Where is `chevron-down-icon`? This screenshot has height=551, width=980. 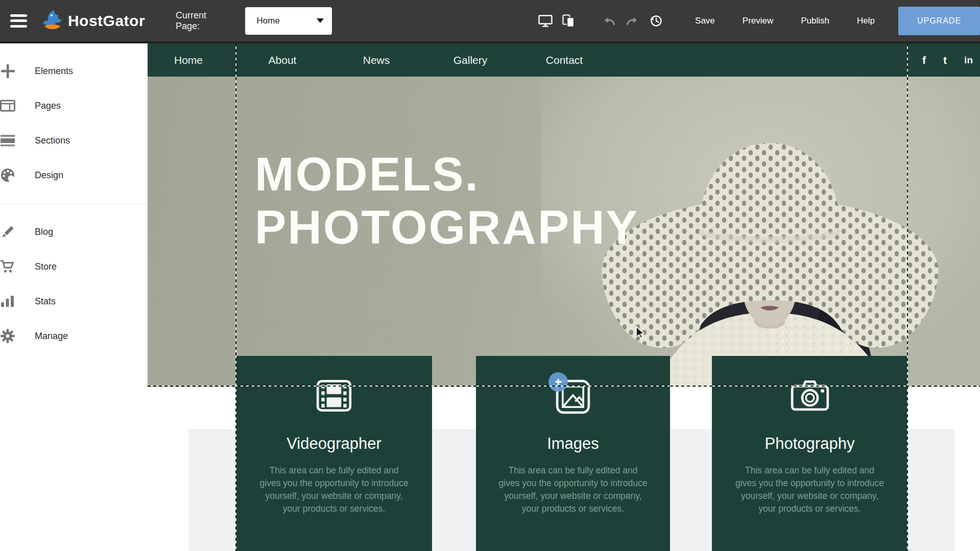 chevron-down-icon is located at coordinates (320, 20).